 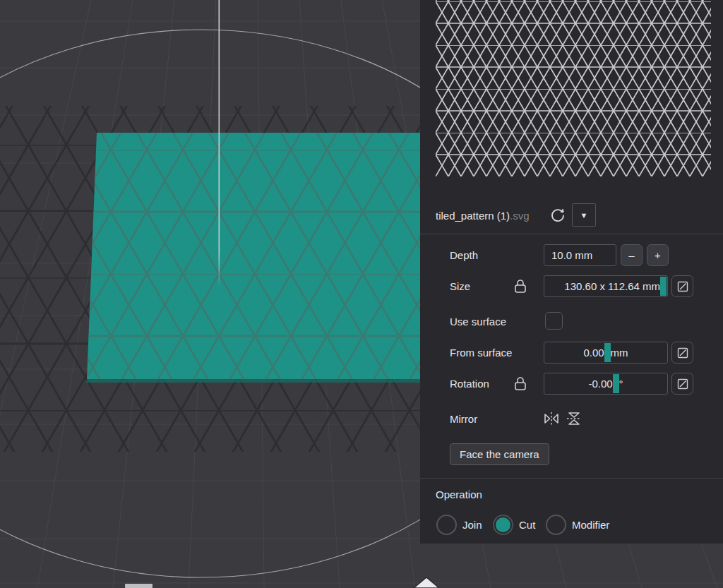 What do you see at coordinates (606, 353) in the screenshot?
I see `from-surface-input: 0.00 mm` at bounding box center [606, 353].